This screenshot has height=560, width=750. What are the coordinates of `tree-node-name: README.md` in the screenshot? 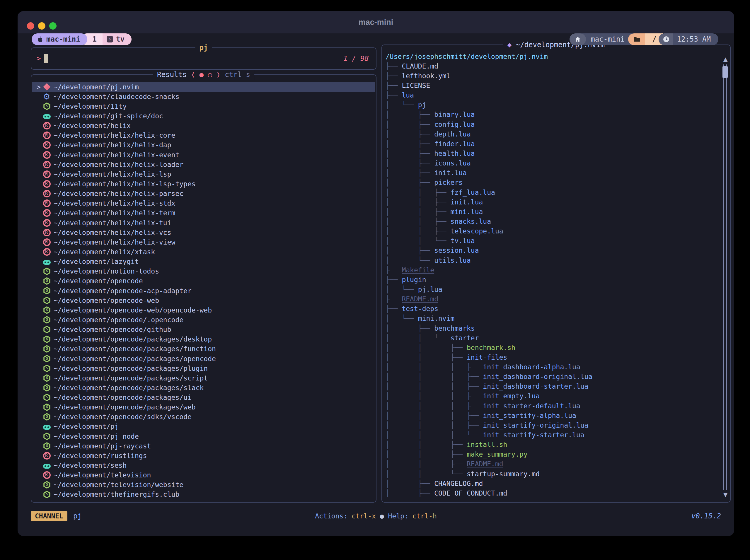 It's located at (485, 464).